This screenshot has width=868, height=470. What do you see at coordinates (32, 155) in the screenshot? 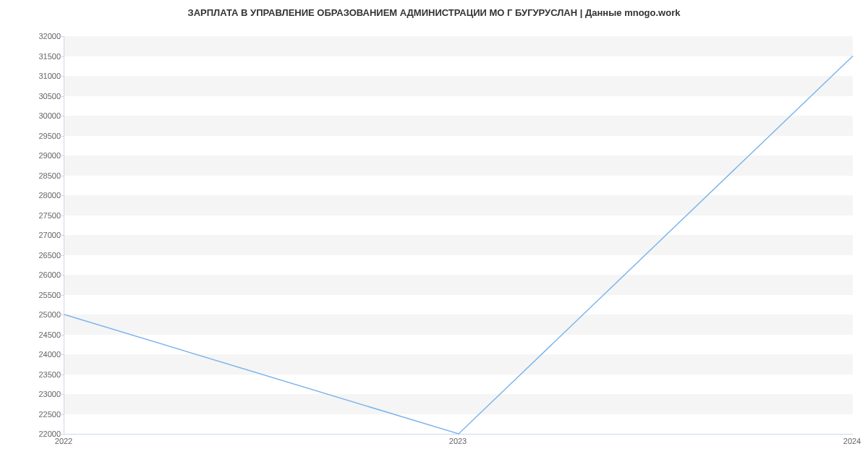
I see `y-tick-label: 29000` at bounding box center [32, 155].